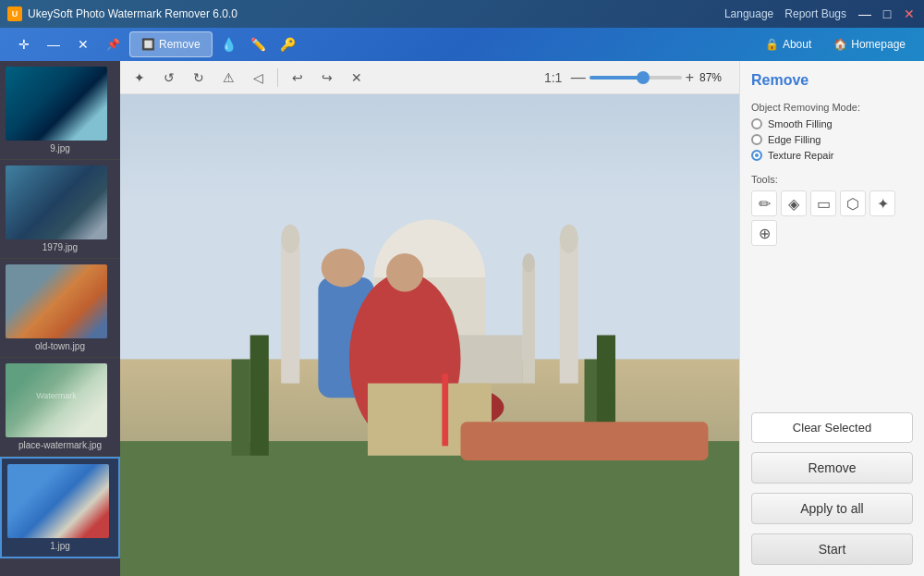  Describe the element at coordinates (171, 44) in the screenshot. I see `tab-remove: 🔲 Remove` at that location.